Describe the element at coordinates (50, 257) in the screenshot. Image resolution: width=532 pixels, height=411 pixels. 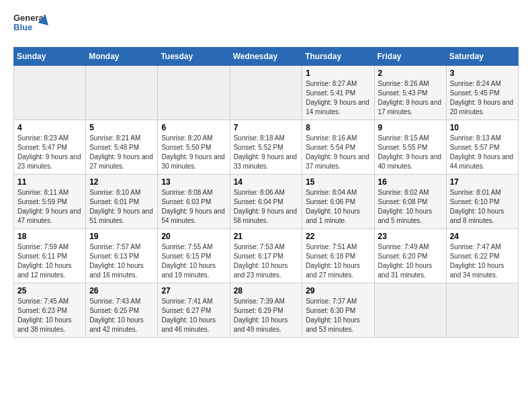
I see `day-cell: 18Sunrise: 7:59 AMSunset: 6:11 PMDayligh…` at that location.